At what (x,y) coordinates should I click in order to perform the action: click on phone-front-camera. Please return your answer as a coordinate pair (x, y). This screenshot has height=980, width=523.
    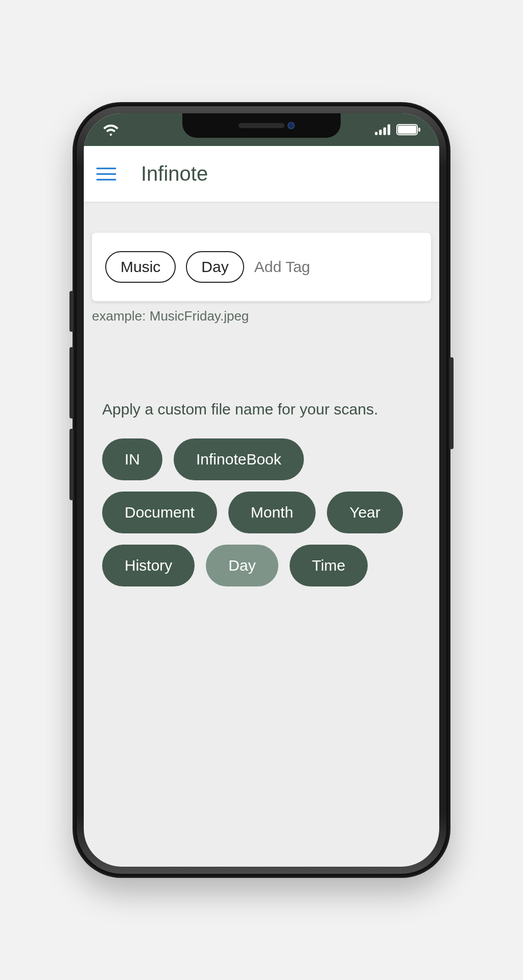
    Looking at the image, I should click on (291, 126).